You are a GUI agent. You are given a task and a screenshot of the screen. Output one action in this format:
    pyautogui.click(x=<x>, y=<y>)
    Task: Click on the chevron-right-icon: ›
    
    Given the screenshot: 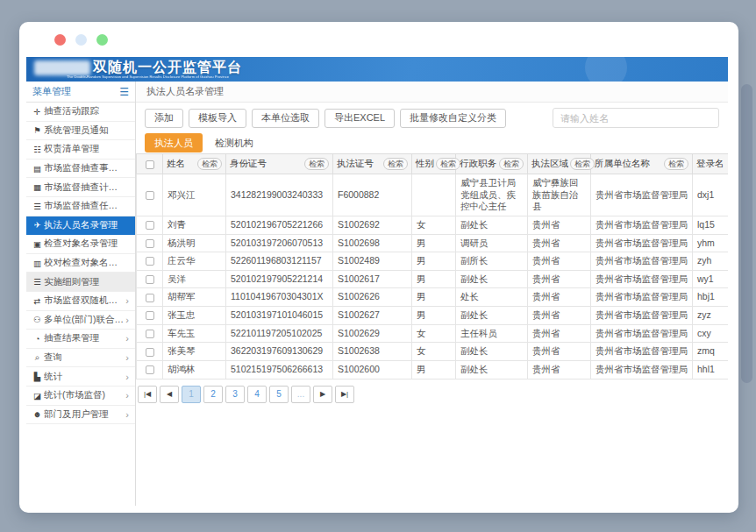 What is the action you would take?
    pyautogui.click(x=128, y=338)
    